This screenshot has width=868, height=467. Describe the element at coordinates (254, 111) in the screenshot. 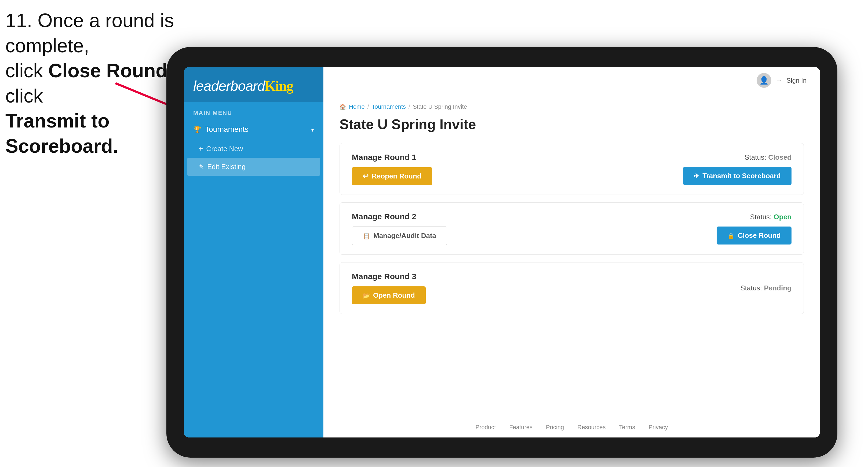

I see `main-menu-label: MAIN MENU` at that location.